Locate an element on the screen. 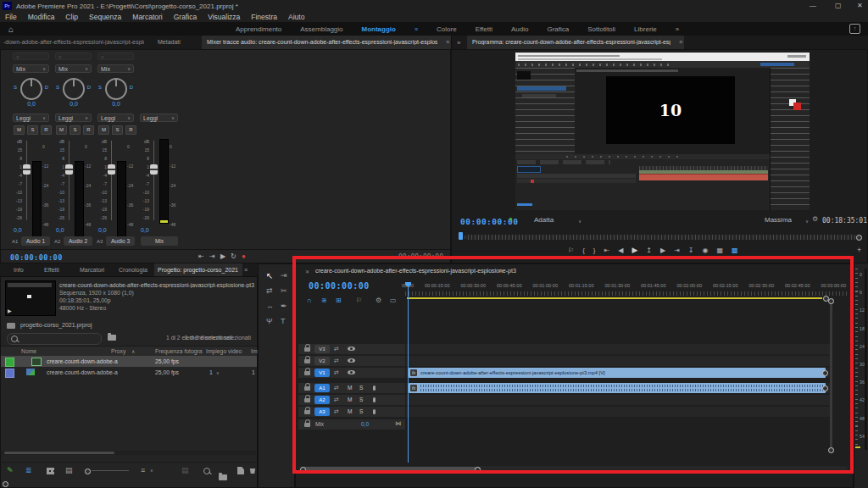  timeline-ruler-labels: 00:00 00:00:15:00 00:00:30:00 00:00:45:0… is located at coordinates (624, 286).